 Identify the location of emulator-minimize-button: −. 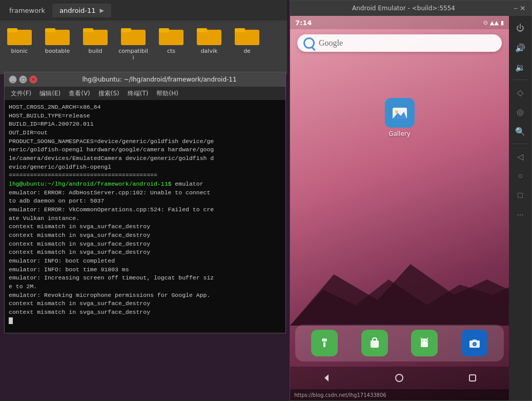
(516, 8).